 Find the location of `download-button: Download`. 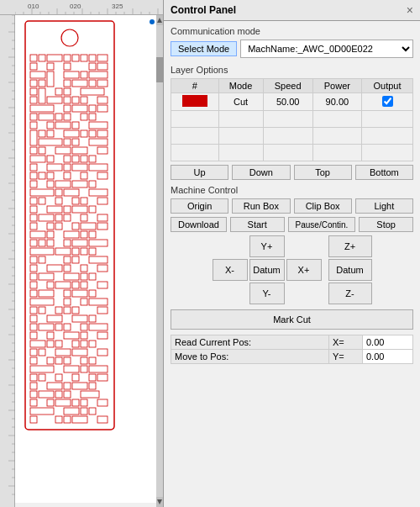

download-button: Download is located at coordinates (198, 224).